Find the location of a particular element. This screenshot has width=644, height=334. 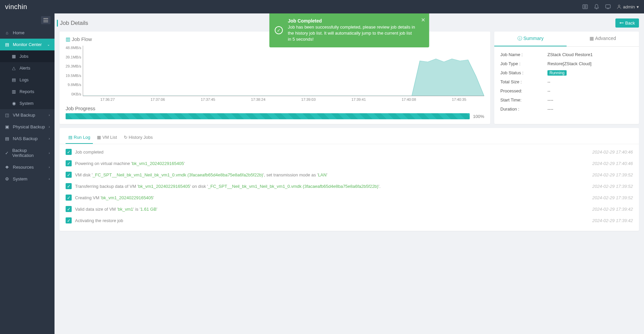

sidebar-item-jobs: ▦Jobs is located at coordinates (27, 56).